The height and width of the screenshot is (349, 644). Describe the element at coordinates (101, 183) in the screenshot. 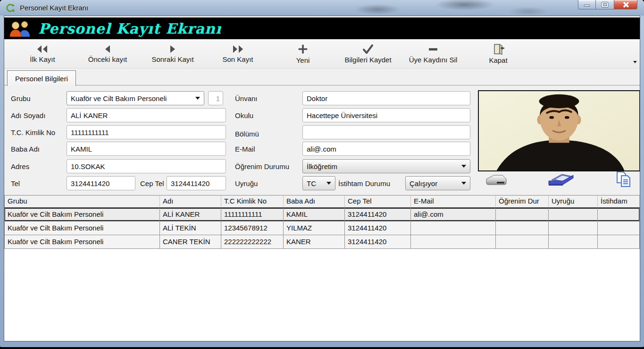

I see `tel-field` at that location.